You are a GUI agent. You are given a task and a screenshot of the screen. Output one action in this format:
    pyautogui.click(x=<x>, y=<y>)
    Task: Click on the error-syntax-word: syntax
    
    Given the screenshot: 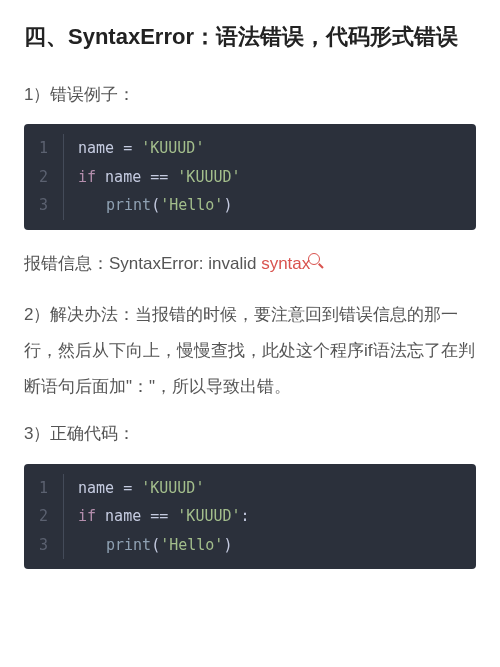 What is the action you would take?
    pyautogui.click(x=286, y=264)
    